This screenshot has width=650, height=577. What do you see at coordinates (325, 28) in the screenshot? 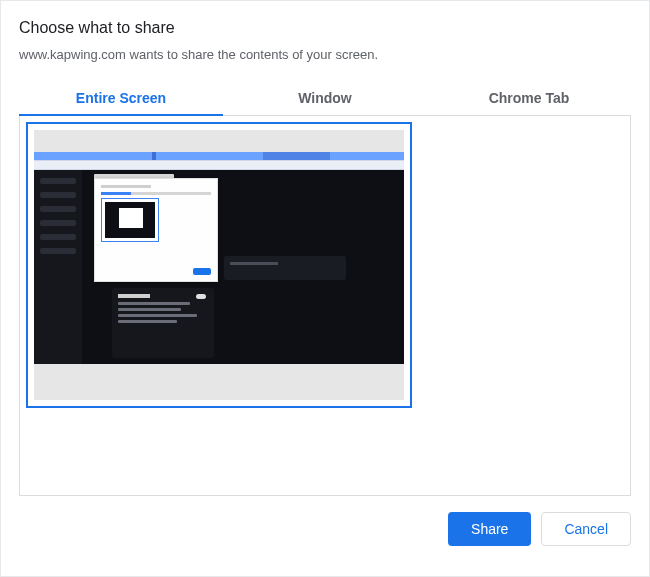
I see `dialog-title: Choose what to share` at bounding box center [325, 28].